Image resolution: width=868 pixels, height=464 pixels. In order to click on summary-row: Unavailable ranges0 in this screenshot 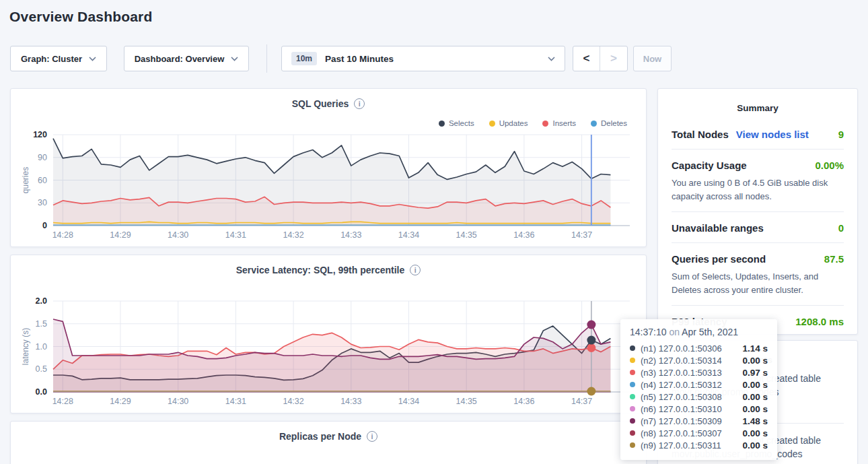, I will do `click(758, 228)`.